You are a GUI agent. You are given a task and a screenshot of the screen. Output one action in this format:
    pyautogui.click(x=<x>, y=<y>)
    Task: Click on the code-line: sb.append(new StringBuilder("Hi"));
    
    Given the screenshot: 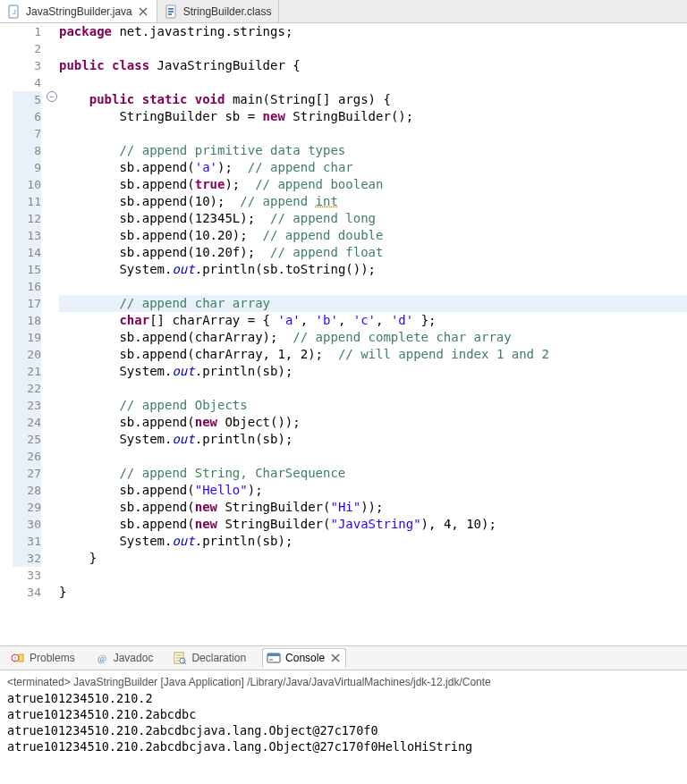 What is the action you would take?
    pyautogui.click(x=373, y=508)
    